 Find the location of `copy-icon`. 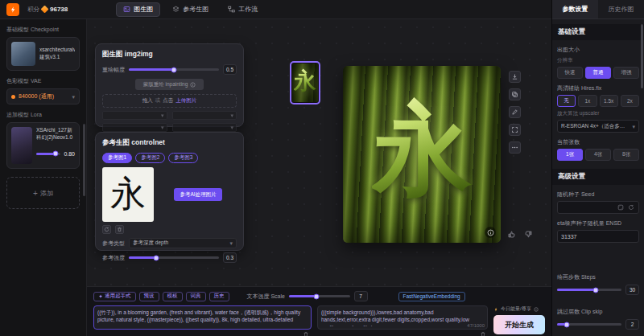

copy-icon is located at coordinates (515, 95).